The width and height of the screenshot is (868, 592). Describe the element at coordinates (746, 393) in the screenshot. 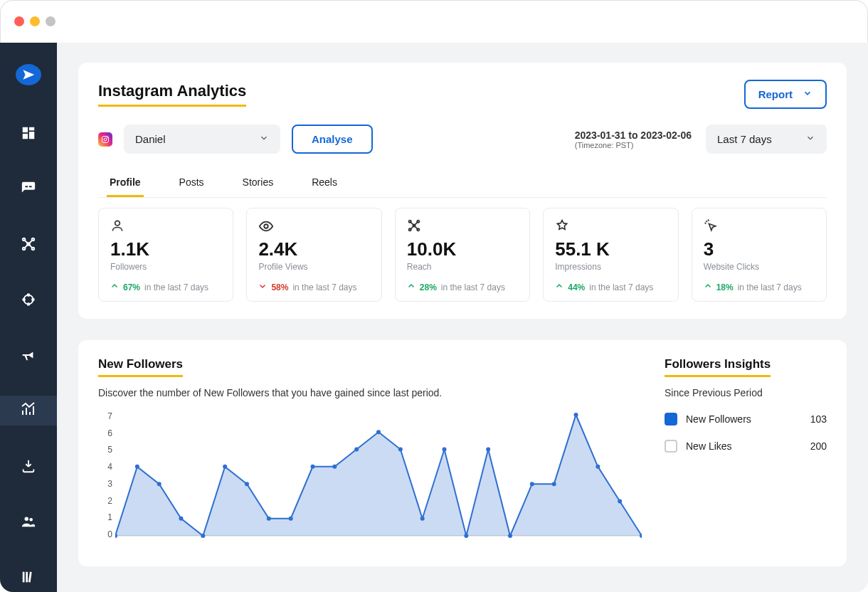

I see `insights-subtitle: Since Previous Period` at that location.